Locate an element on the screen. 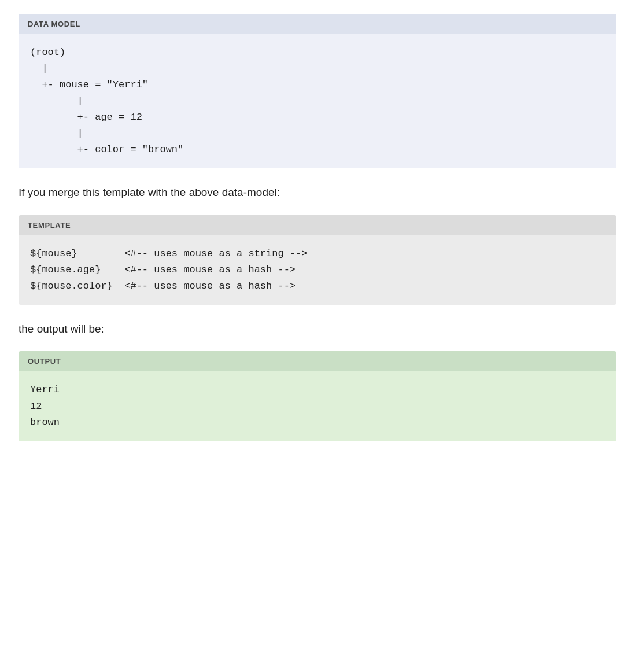 The height and width of the screenshot is (672, 635). template-header: TEMPLATE is located at coordinates (318, 226).